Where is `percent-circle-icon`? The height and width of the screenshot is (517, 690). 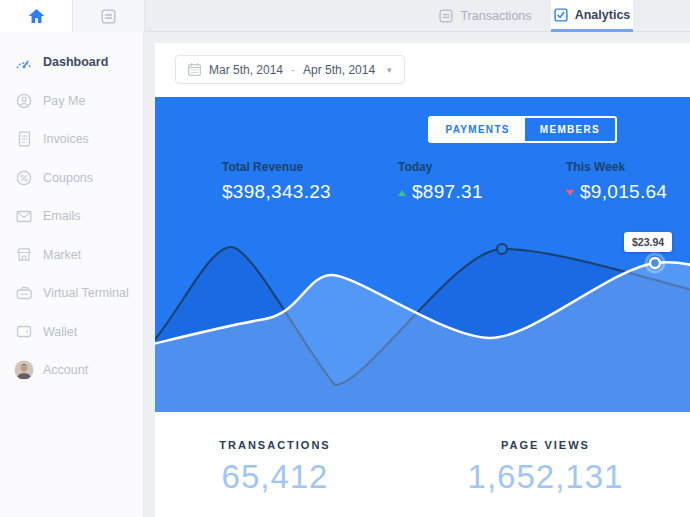
percent-circle-icon is located at coordinates (24, 178).